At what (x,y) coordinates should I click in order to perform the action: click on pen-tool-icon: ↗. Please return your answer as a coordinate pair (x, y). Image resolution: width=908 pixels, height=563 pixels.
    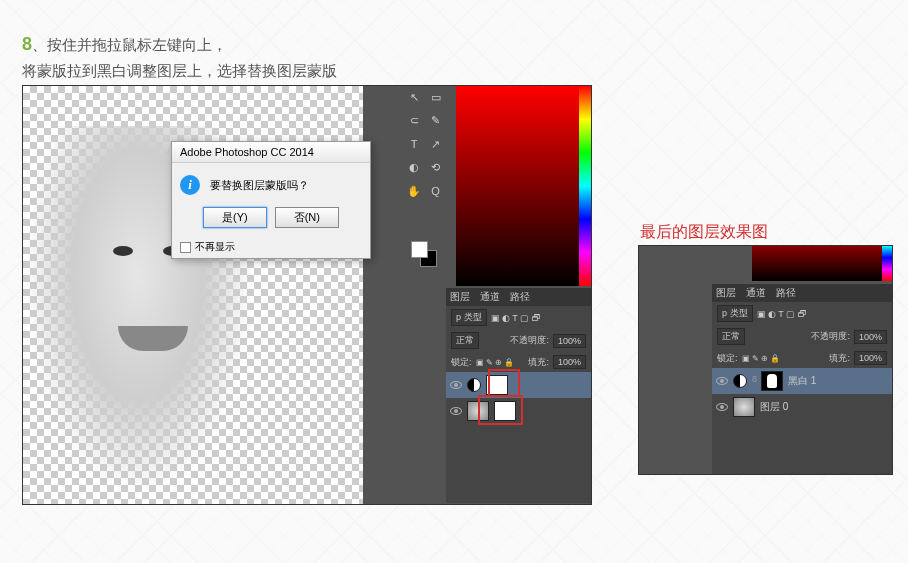
    Looking at the image, I should click on (436, 144).